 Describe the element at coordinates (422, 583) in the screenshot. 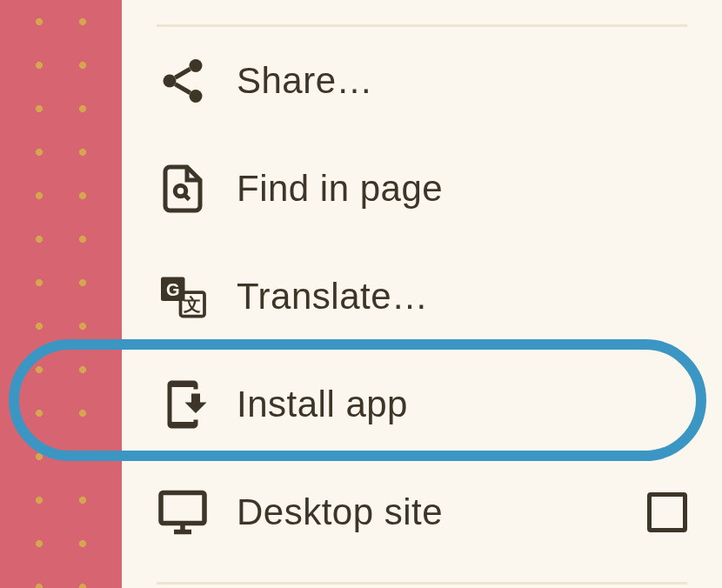

I see `divider` at that location.